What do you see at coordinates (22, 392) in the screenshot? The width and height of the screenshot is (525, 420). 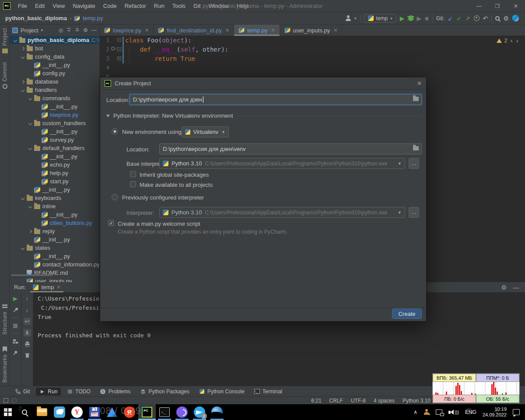 I see `toolwindow-button-git: Git` at bounding box center [22, 392].